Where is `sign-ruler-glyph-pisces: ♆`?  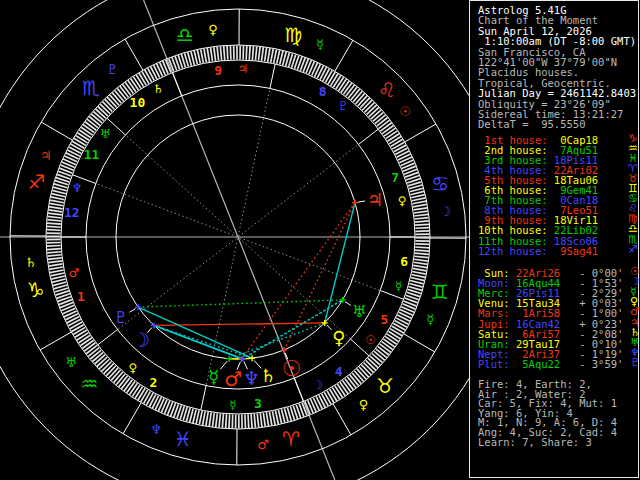
sign-ruler-glyph-pisces: ♆ is located at coordinates (156, 430).